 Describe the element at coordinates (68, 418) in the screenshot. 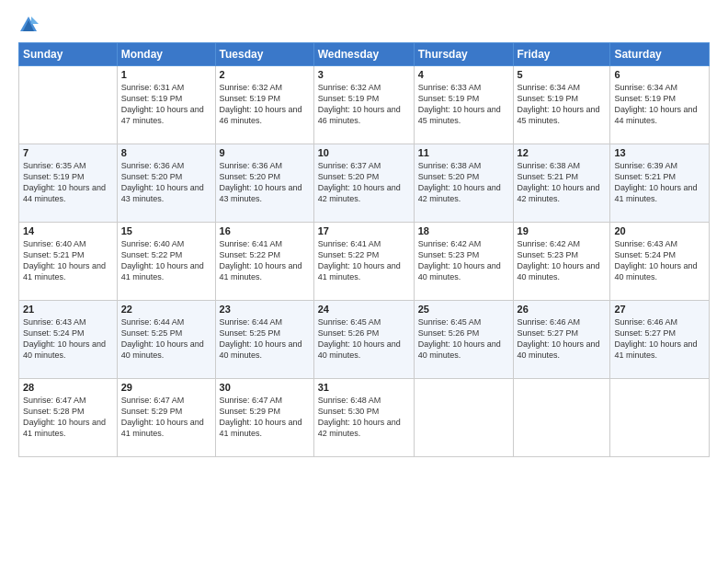

I see `day-info: Sunrise: 6:47 AMSunset: 5:28 PMDaylight:…` at that location.